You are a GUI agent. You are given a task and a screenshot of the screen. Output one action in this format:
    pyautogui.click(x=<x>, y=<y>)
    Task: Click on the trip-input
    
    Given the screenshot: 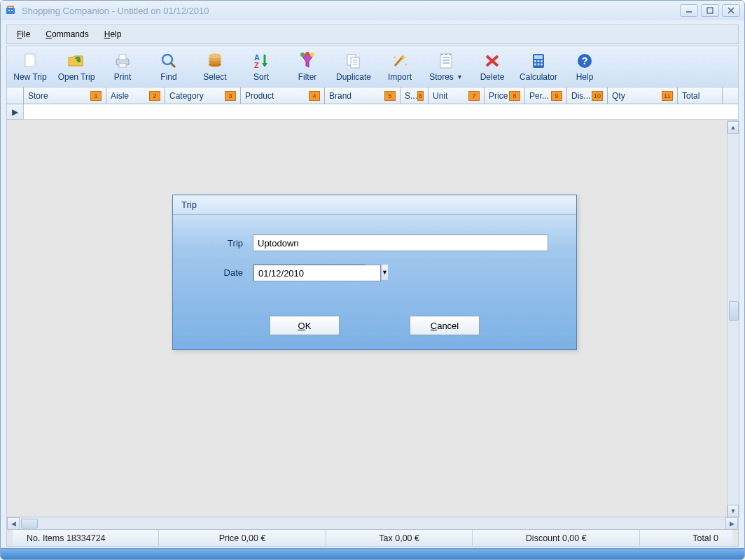 What is the action you would take?
    pyautogui.click(x=401, y=243)
    